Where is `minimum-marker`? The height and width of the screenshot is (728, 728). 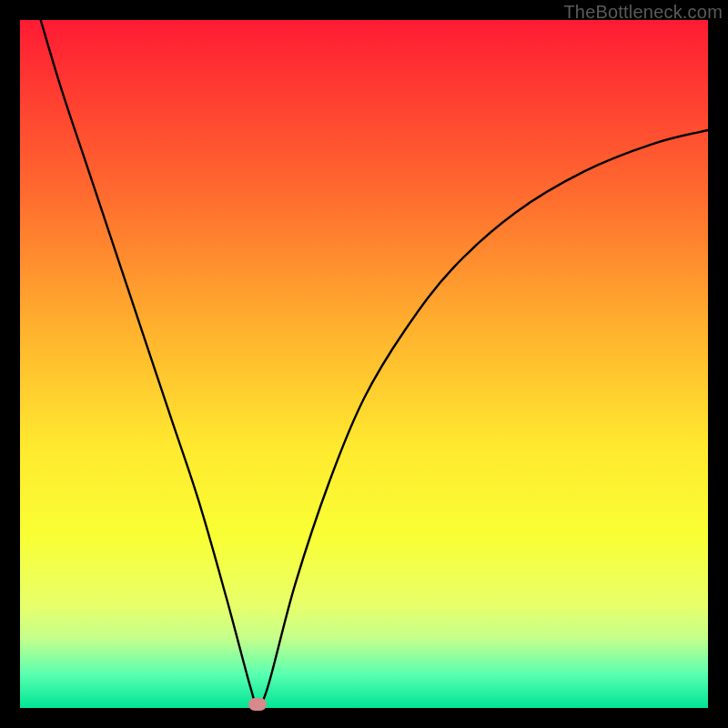 minimum-marker is located at coordinates (258, 704).